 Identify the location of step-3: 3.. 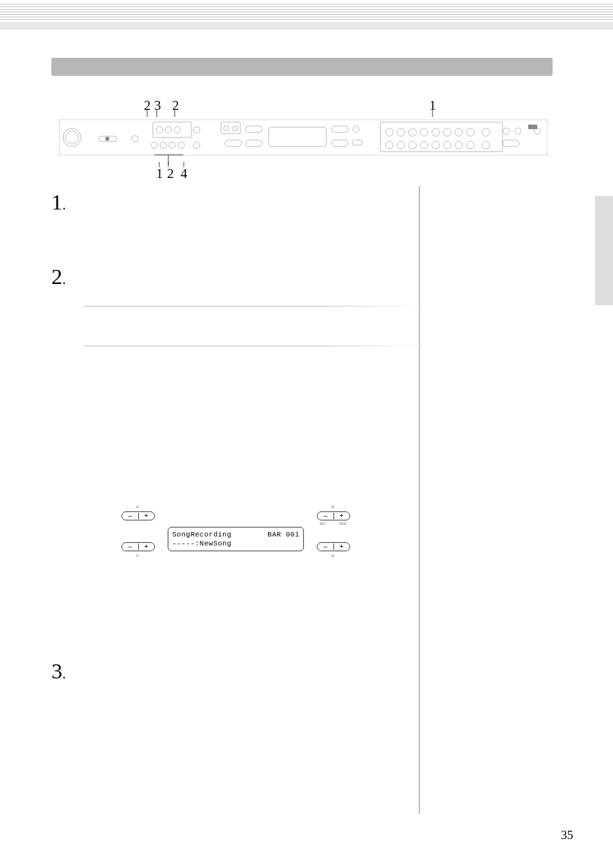
(59, 671).